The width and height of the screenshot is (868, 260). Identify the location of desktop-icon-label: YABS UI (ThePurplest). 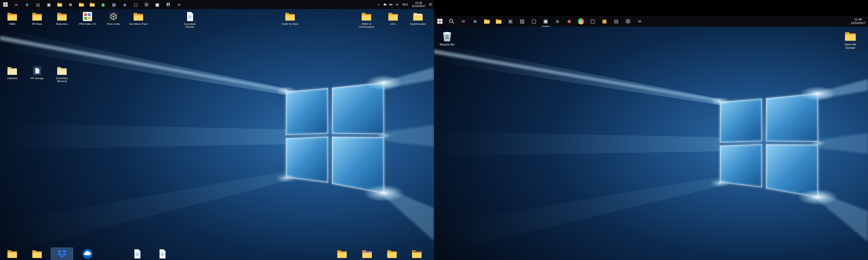
(367, 26).